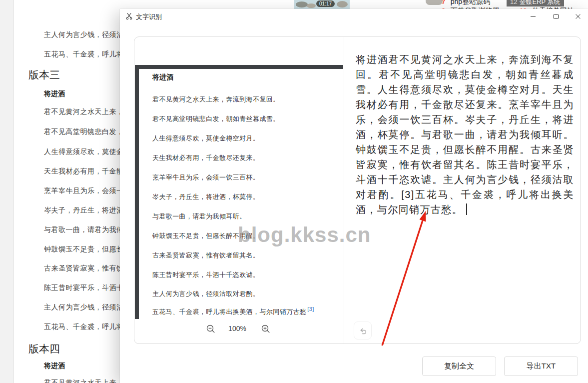 This screenshot has width=588, height=383. I want to click on preview-line: 烹羊宰牛且为乐，会须一饮三百杯。, so click(206, 178).